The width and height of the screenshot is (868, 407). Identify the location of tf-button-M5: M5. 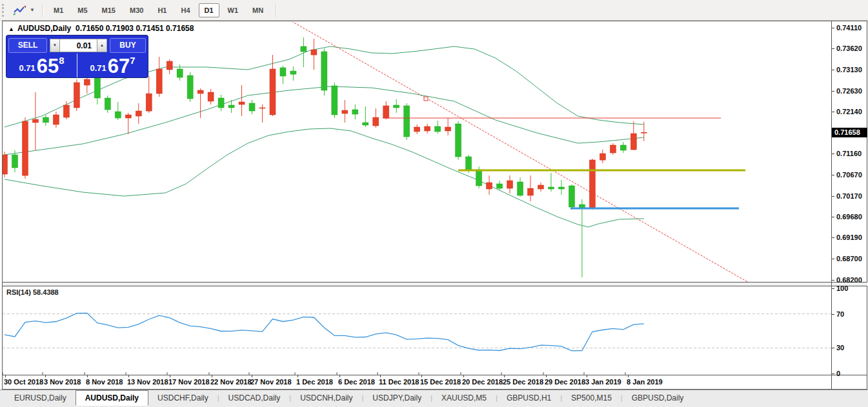
(83, 10).